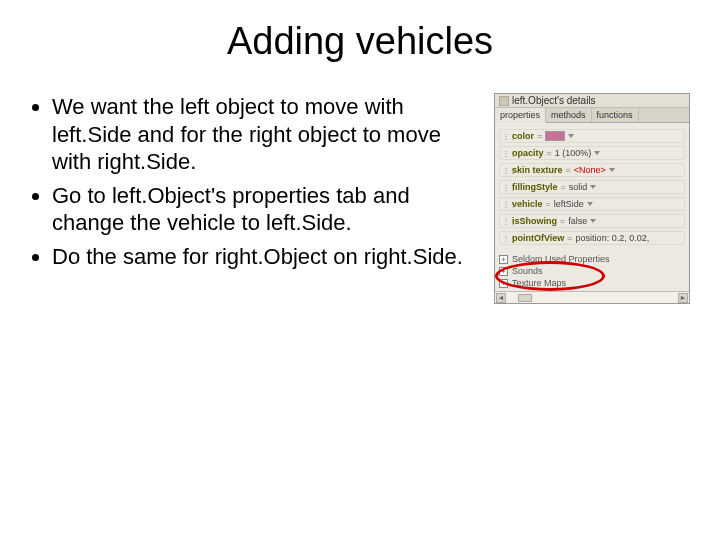  I want to click on scroll-right-icon: ►, so click(683, 298).